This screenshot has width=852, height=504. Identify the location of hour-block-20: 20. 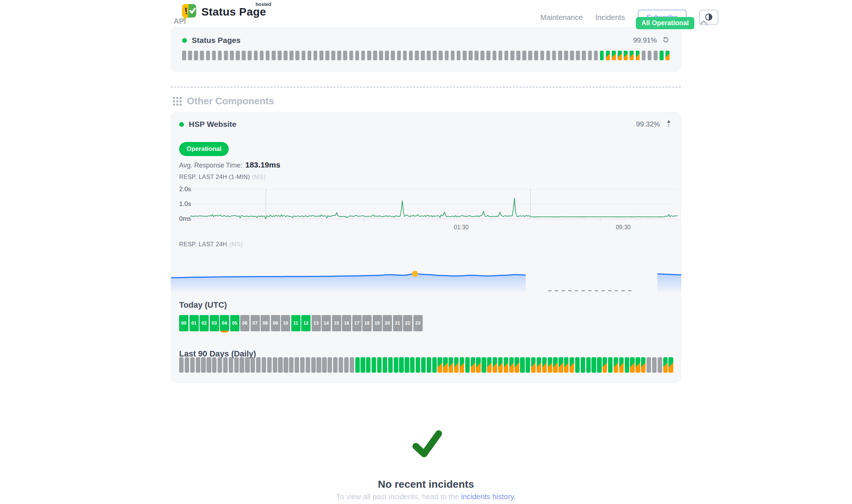
(387, 323).